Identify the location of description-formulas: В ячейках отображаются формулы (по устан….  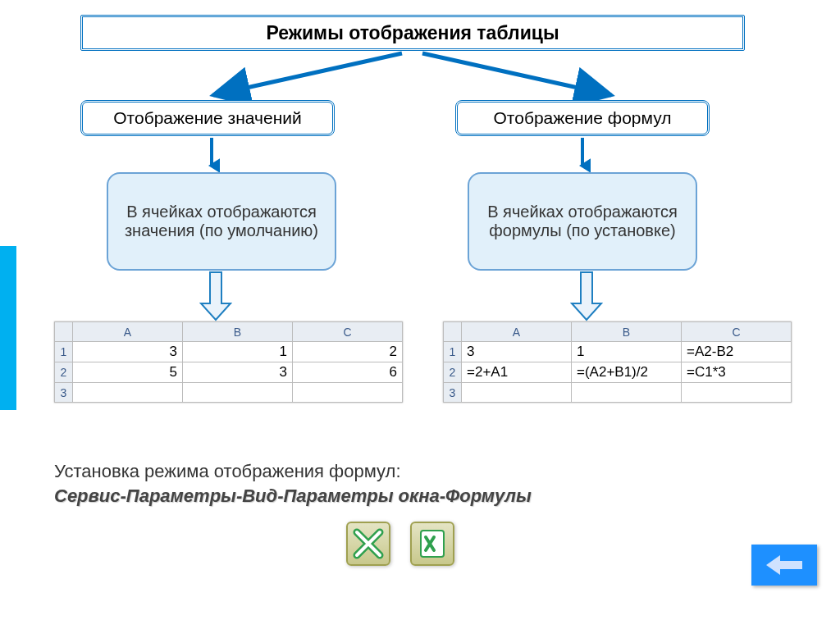
(582, 221).